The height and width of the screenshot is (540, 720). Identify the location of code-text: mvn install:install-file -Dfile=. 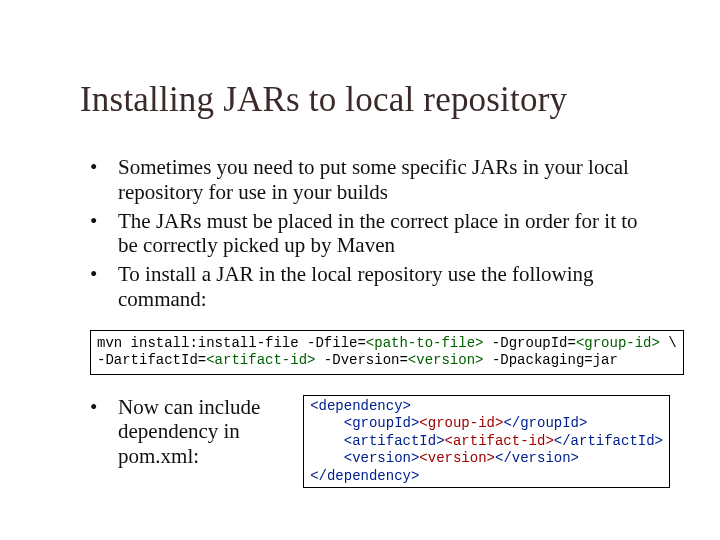
(232, 343).